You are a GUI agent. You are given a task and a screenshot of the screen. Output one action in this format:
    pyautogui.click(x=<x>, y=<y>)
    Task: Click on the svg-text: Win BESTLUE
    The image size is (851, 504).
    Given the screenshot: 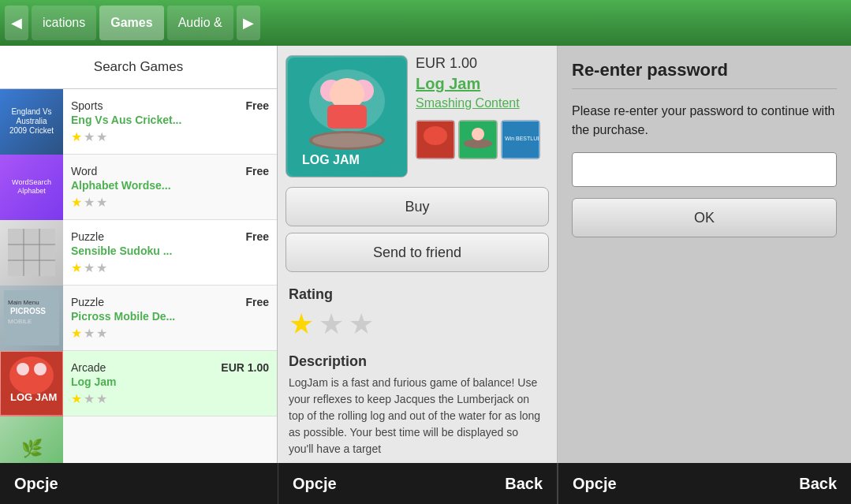 What is the action you would take?
    pyautogui.click(x=522, y=139)
    